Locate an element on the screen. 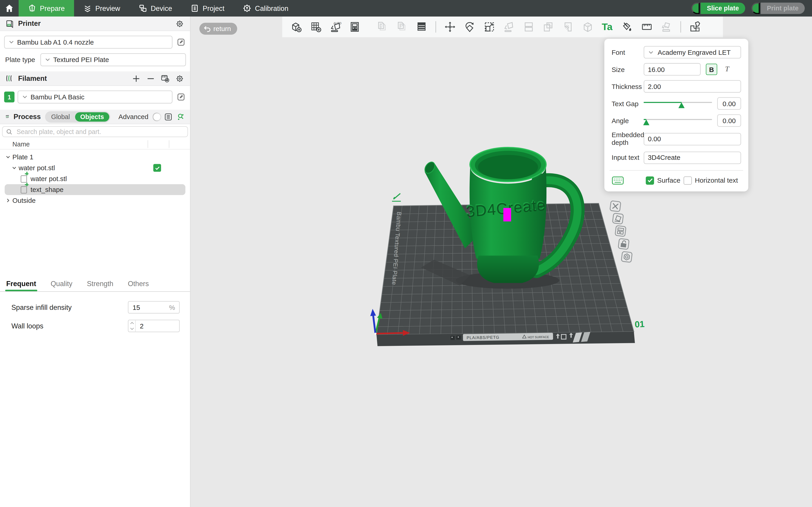  plus-icon is located at coordinates (136, 78).